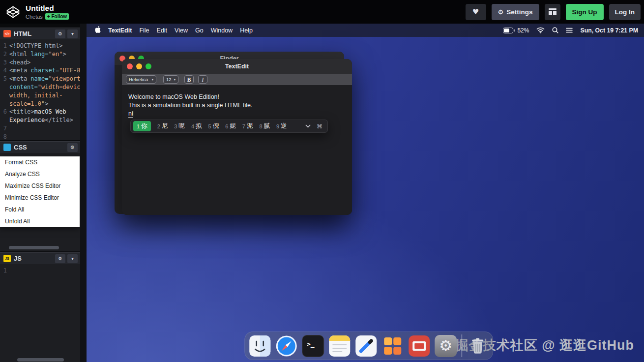  I want to click on ime-menu-icon: ⌘, so click(320, 126).